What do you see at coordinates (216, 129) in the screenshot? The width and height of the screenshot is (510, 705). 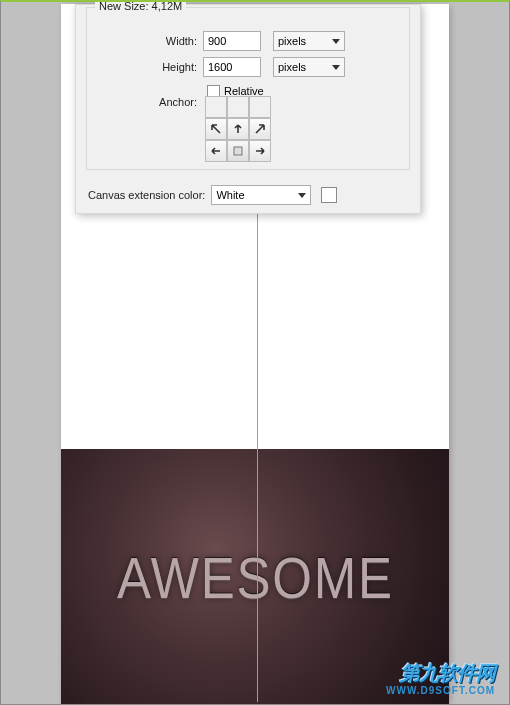 I see `anchor-mid-left` at bounding box center [216, 129].